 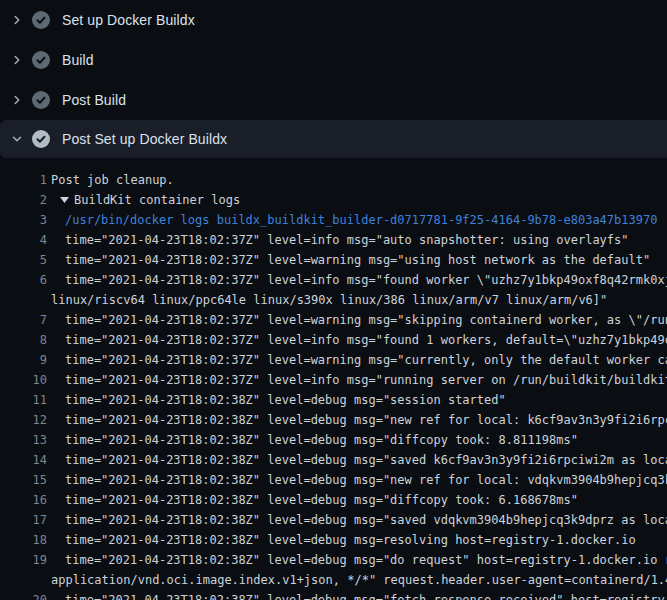 I want to click on step-row-post-set-up-docker-buildx: Post Set up Docker Buildx, so click(x=334, y=139).